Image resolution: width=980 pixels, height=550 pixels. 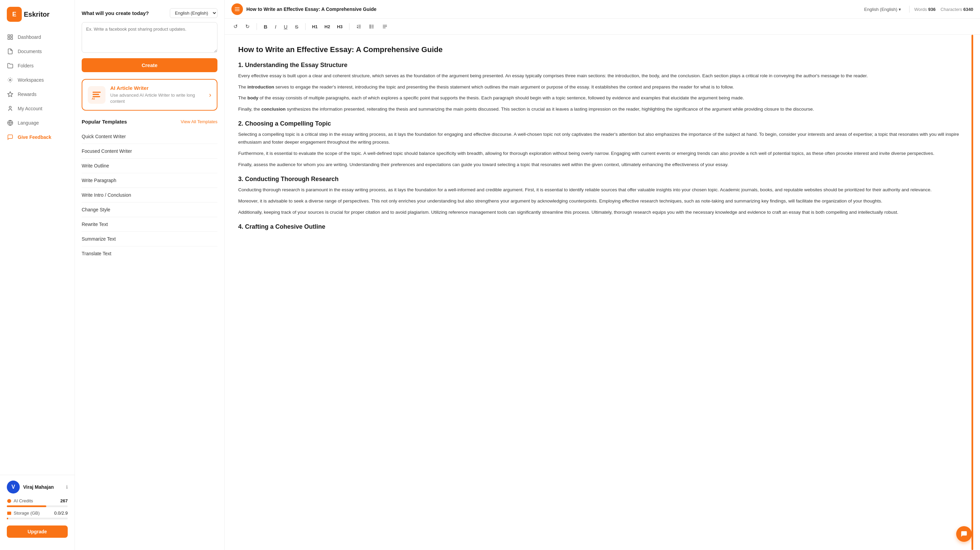 What do you see at coordinates (150, 195) in the screenshot?
I see `templates-list: Quick Content Writer Focused Content Wri…` at bounding box center [150, 195].